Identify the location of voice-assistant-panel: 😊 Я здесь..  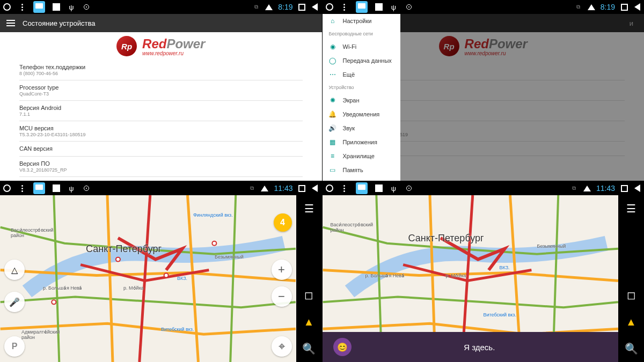
(471, 347).